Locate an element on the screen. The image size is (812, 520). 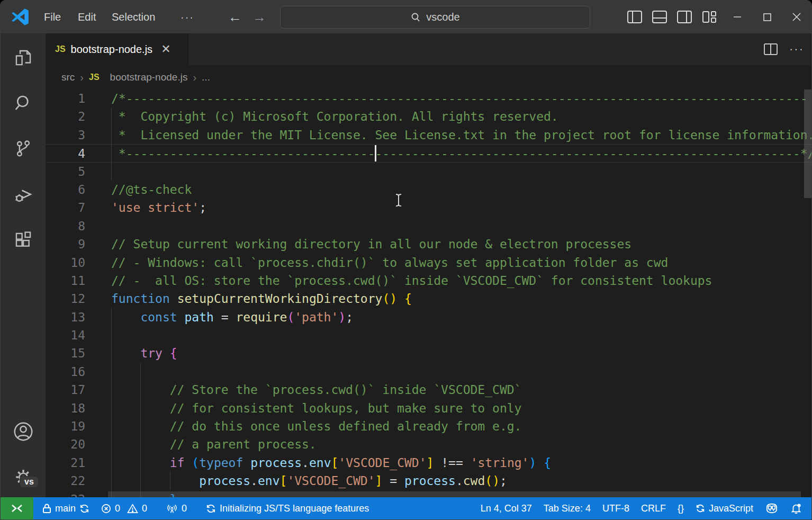
code-line: 8 is located at coordinates (429, 226).